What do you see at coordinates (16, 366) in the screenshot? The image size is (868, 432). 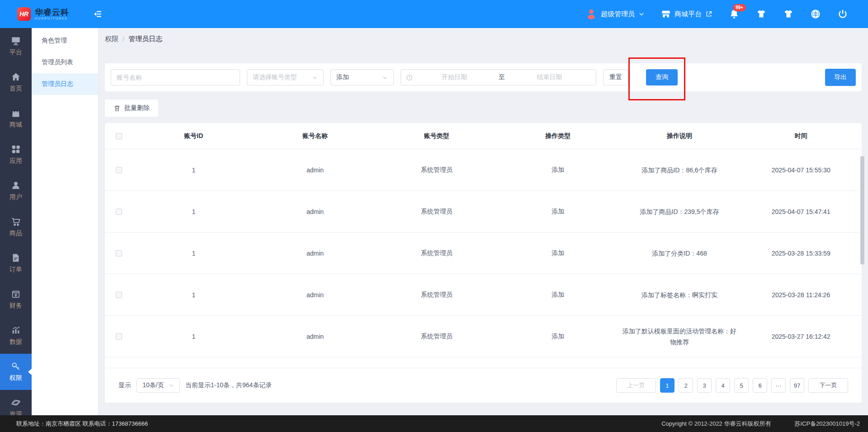 I see `key-icon` at bounding box center [16, 366].